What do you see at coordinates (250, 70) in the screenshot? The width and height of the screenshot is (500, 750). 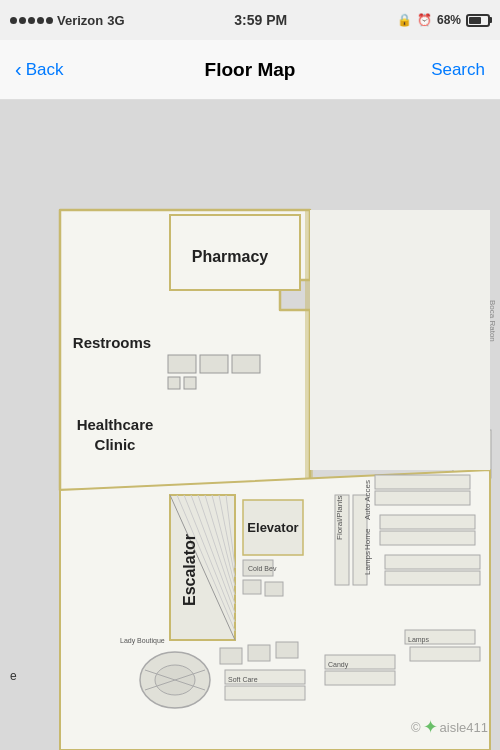 I see `nav-bar: ‹ Back Floor Map Search` at bounding box center [250, 70].